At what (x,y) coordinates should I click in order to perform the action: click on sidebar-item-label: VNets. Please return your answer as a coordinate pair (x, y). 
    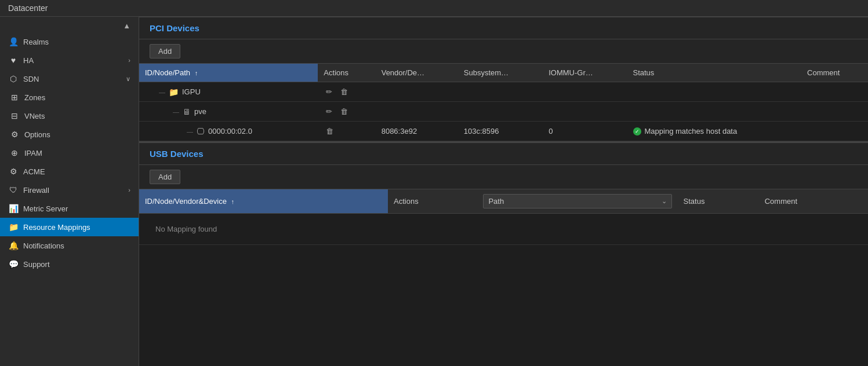
    Looking at the image, I should click on (78, 116).